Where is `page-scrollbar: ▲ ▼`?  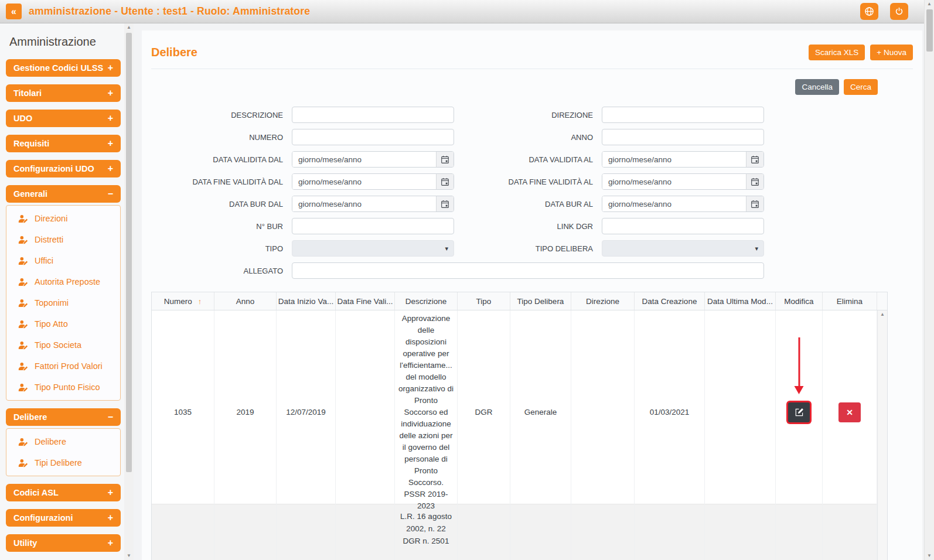 page-scrollbar: ▲ ▼ is located at coordinates (929, 280).